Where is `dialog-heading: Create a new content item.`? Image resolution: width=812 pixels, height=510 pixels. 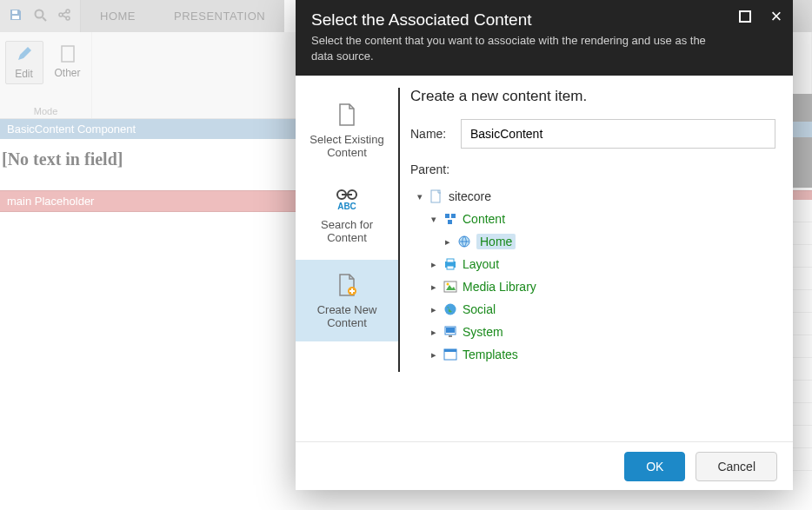 dialog-heading: Create a new content item. is located at coordinates (593, 96).